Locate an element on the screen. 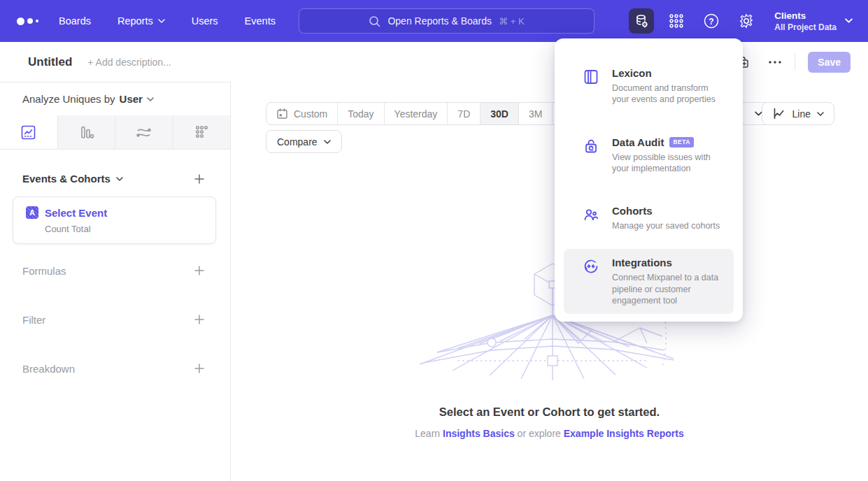  analyze-value: User is located at coordinates (131, 99).